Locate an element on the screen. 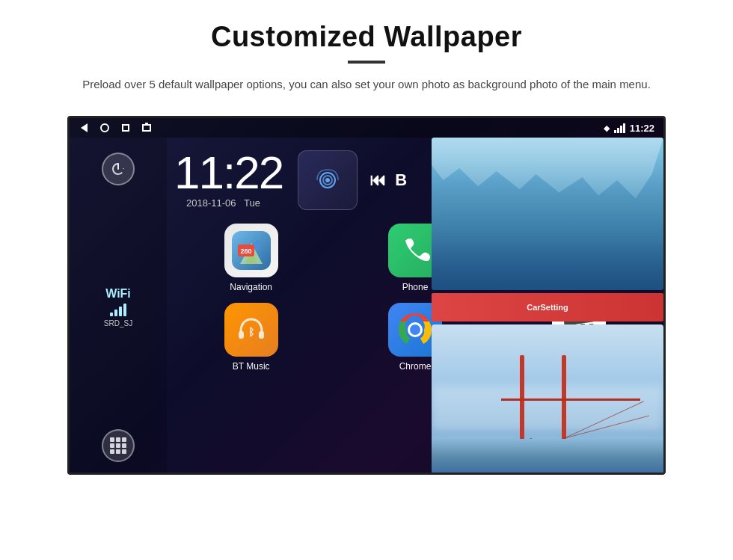  bt-music-app-icon: ᛒ is located at coordinates (251, 330).